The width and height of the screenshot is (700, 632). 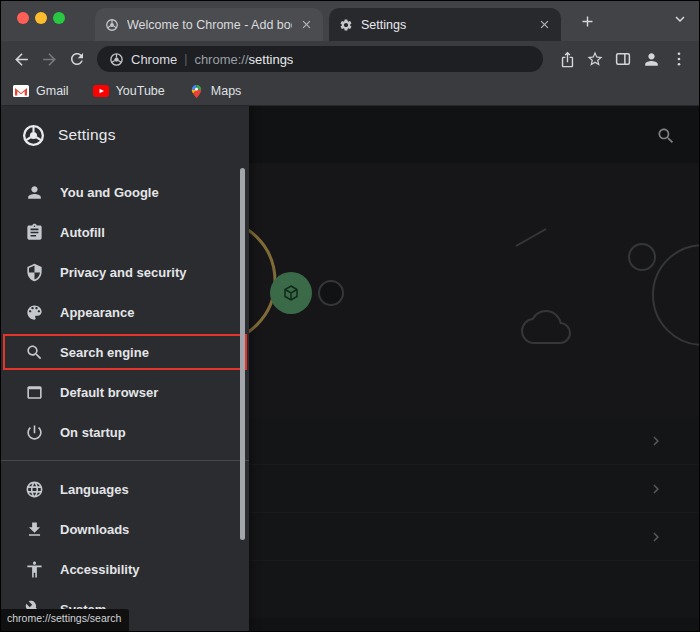 What do you see at coordinates (49, 59) in the screenshot?
I see `forward-button` at bounding box center [49, 59].